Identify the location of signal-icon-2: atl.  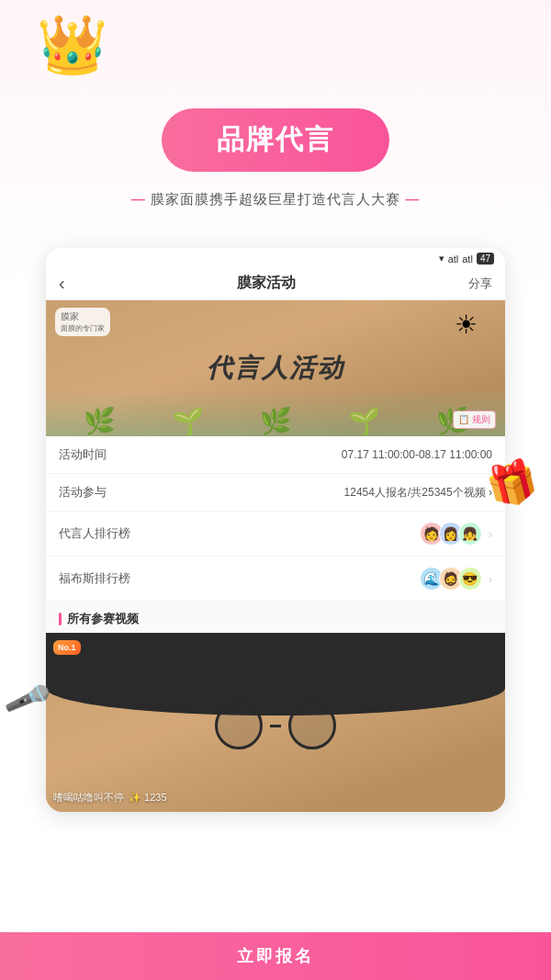
(467, 259).